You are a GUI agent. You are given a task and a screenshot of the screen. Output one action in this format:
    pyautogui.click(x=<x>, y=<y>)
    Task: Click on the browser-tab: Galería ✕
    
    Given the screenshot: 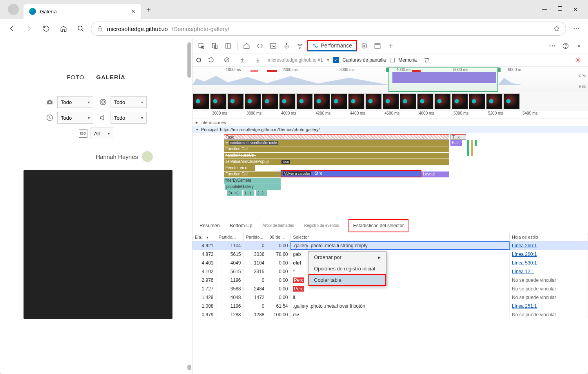 What is the action you would take?
    pyautogui.click(x=82, y=11)
    